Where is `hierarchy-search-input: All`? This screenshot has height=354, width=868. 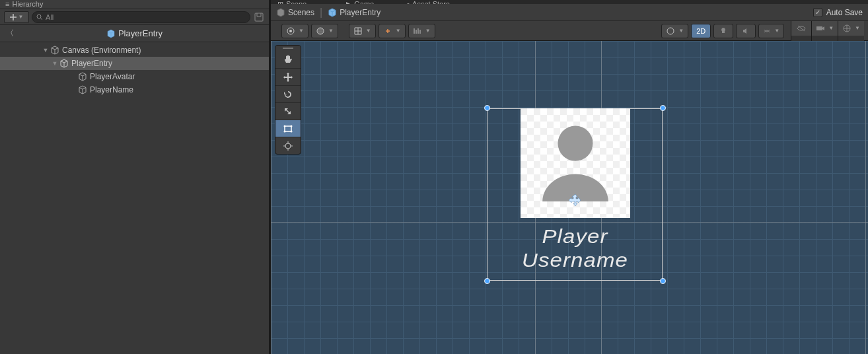 hierarchy-search-input: All is located at coordinates (141, 17).